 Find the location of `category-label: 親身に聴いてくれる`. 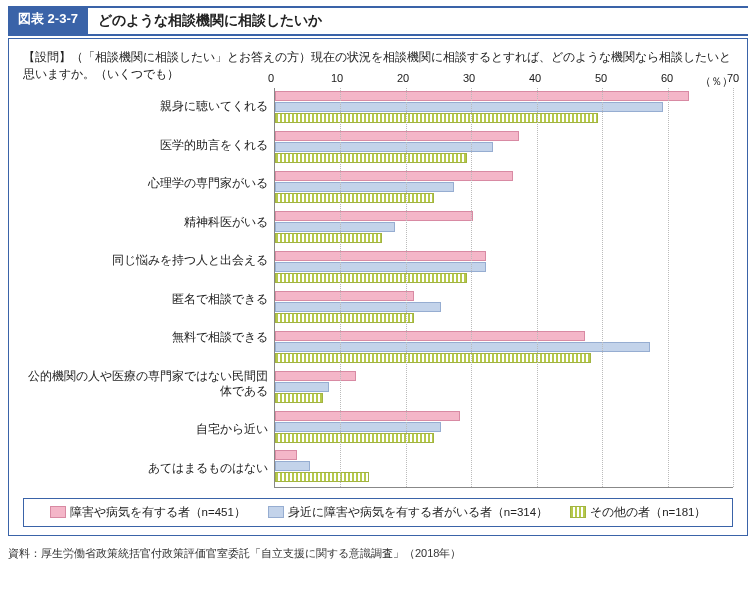

category-label: 親身に聴いてくれる is located at coordinates (146, 106).